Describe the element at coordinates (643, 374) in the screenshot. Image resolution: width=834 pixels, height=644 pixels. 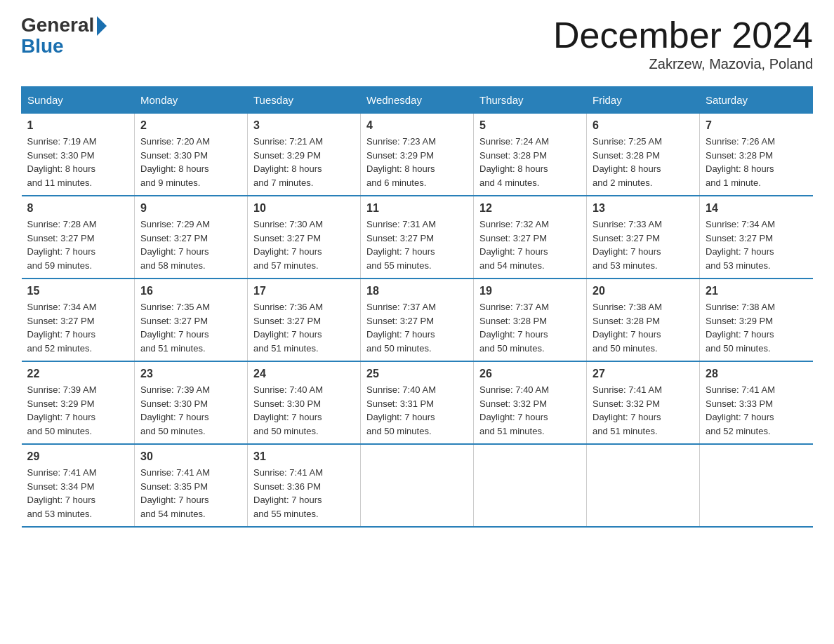
I see `day-number: 27` at that location.